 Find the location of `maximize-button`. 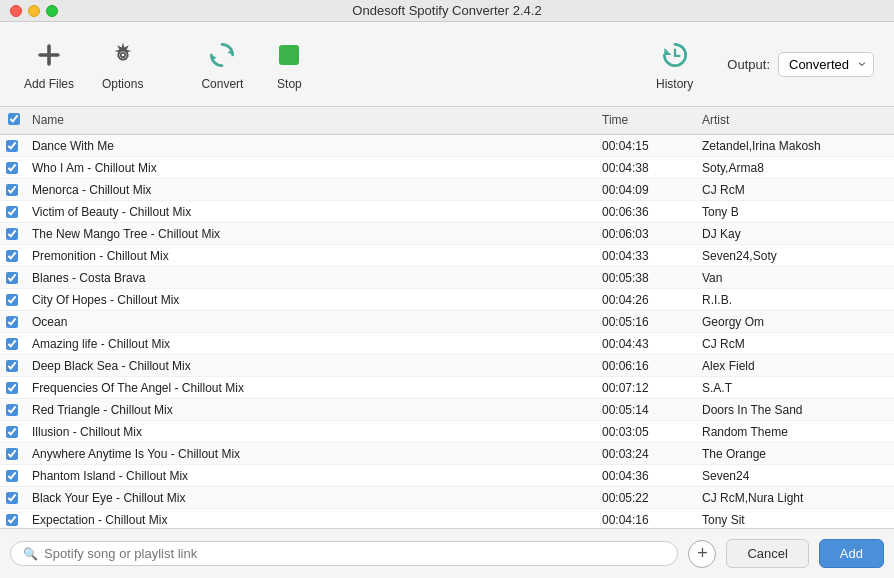

maximize-button is located at coordinates (52, 11).